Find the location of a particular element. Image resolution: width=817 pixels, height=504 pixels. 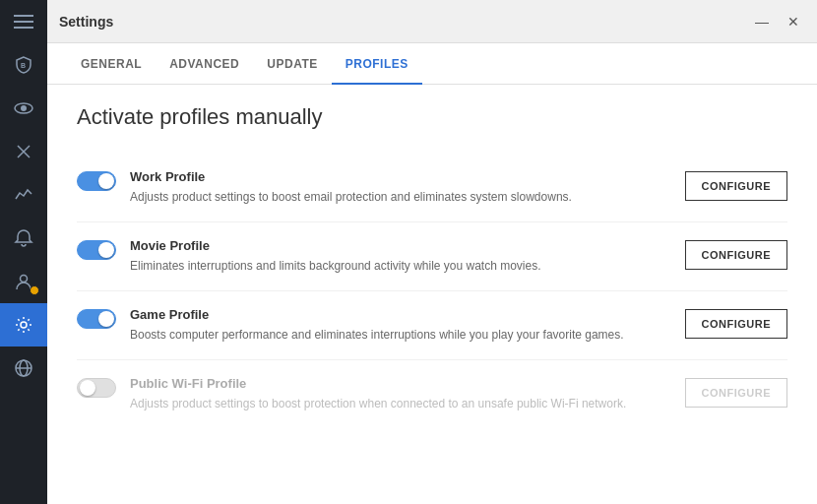

sidebar-item-privacy is located at coordinates (24, 108).